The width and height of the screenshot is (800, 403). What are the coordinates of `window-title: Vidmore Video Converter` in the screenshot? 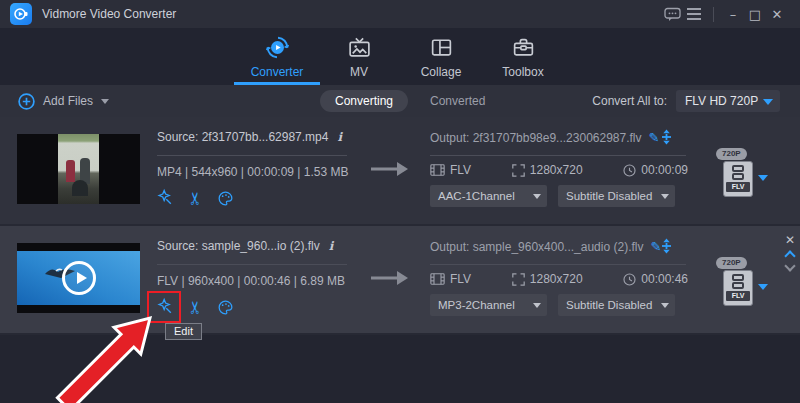 It's located at (109, 14).